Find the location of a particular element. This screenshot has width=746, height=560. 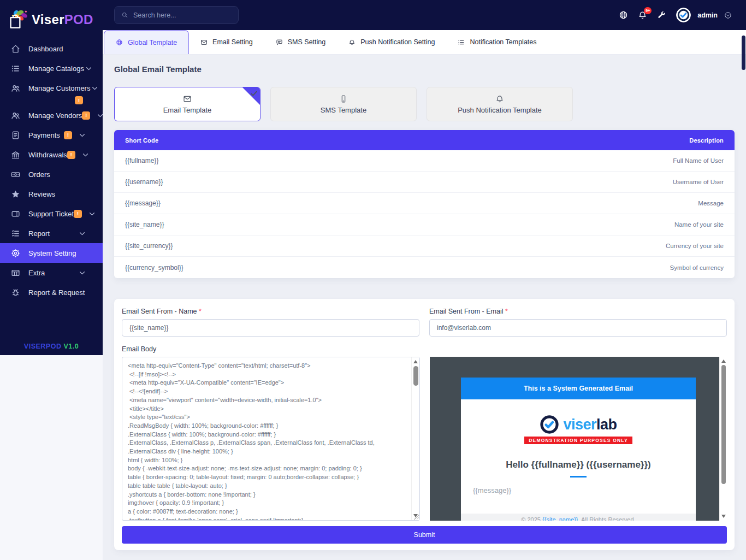

table-row: {{currency_symbol}}Symbol of currency is located at coordinates (424, 268).